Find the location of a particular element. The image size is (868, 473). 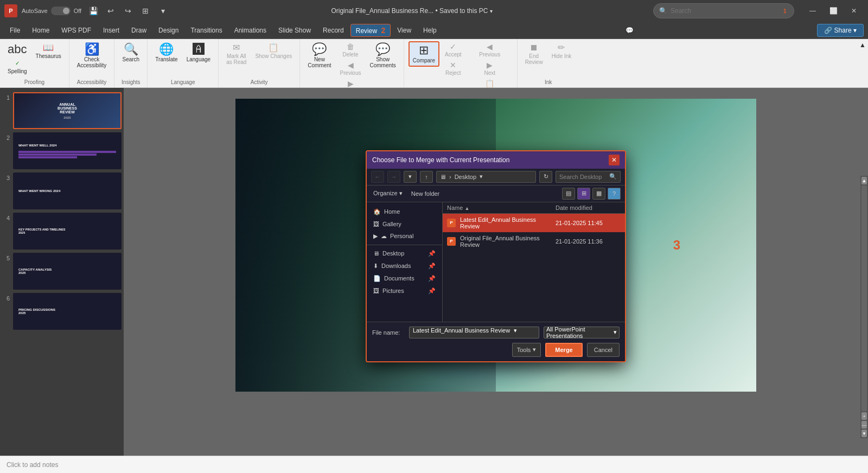

slide-item-1: 1 ANNUALBUSINESSREVIEW 2025 is located at coordinates (62, 111).